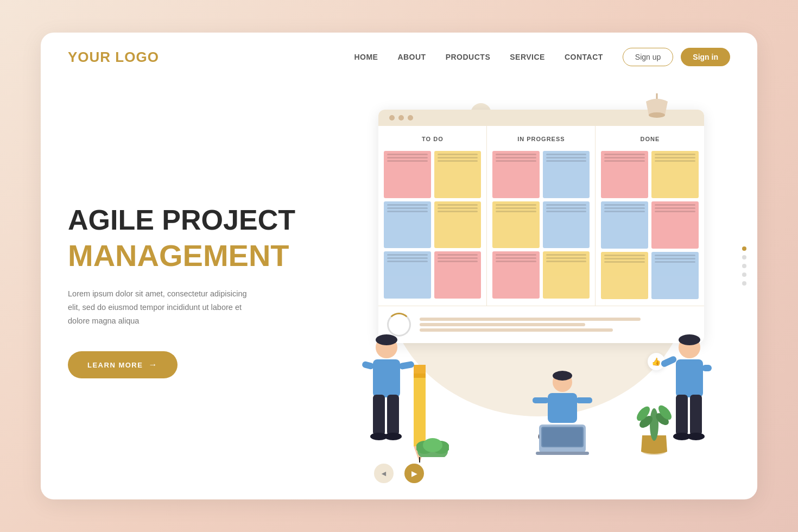  Describe the element at coordinates (153, 365) in the screenshot. I see `arrow-icon: →` at that location.